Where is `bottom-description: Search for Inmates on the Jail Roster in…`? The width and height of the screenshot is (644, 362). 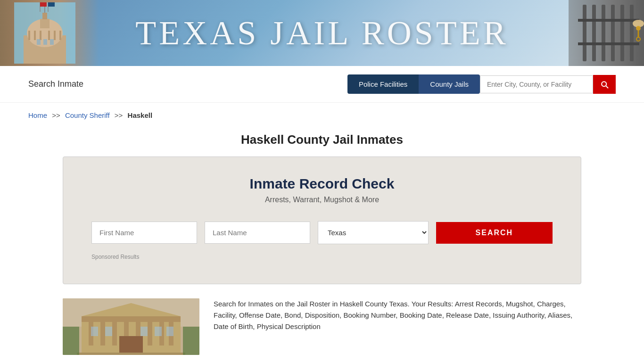
bottom-description: Search for Inmates on the Jail Roster in… is located at coordinates (397, 327).